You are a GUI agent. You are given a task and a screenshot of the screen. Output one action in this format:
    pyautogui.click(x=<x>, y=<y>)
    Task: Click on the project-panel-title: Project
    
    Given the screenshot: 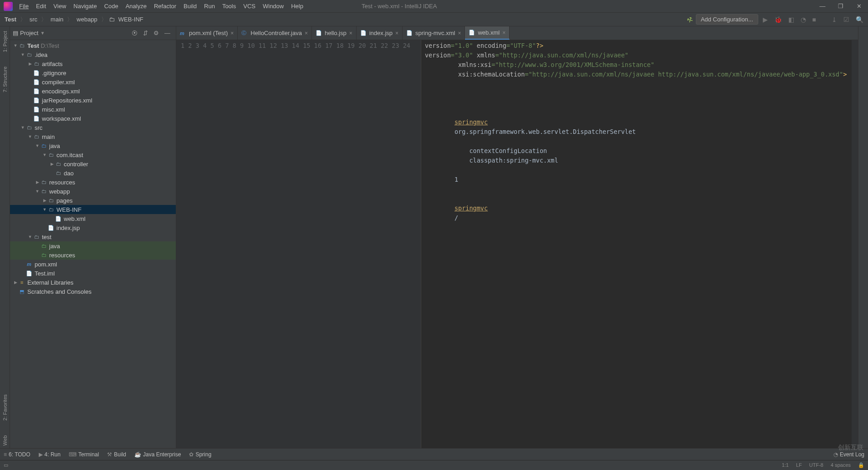 What is the action you would take?
    pyautogui.click(x=29, y=33)
    